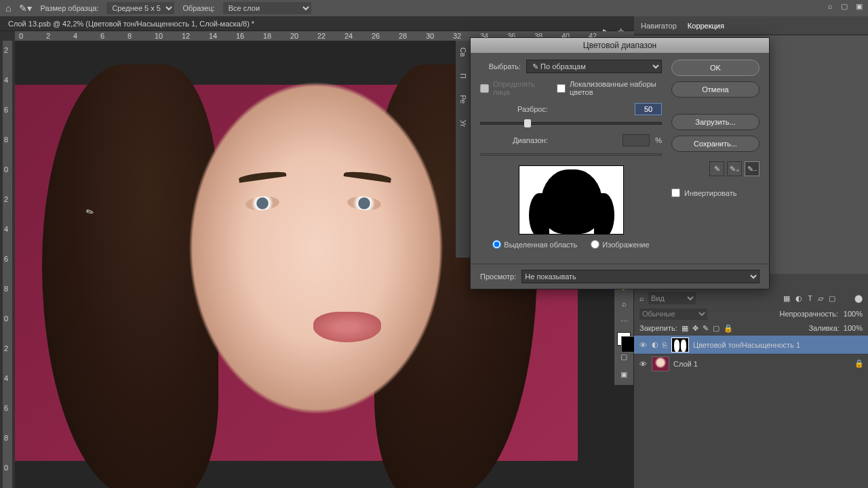 The image size is (868, 488). What do you see at coordinates (799, 298) in the screenshot?
I see `filter-adjust-icon: ◐` at bounding box center [799, 298].